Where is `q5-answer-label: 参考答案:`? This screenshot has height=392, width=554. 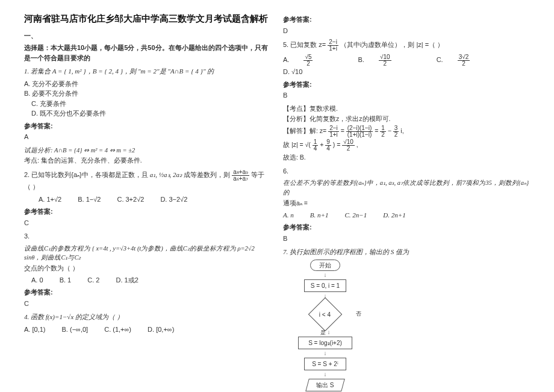
q5-answer-label: 参考答案: is located at coordinates (406, 84).